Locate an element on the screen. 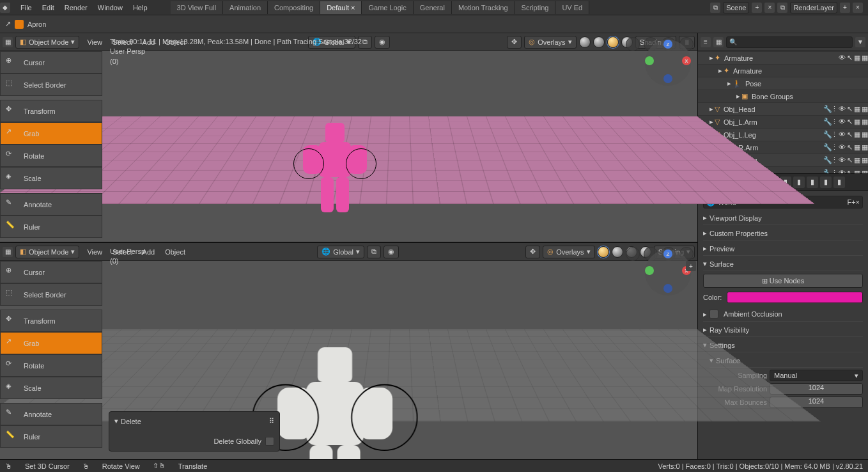 The height and width of the screenshot is (472, 868). scene-delete-icon: × is located at coordinates (770, 8).